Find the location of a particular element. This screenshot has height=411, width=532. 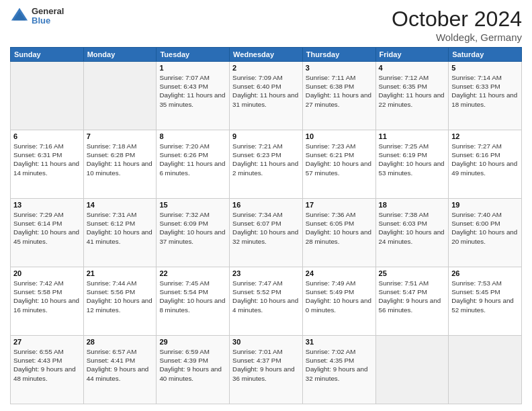

cell-day-number: 29 is located at coordinates (193, 342).